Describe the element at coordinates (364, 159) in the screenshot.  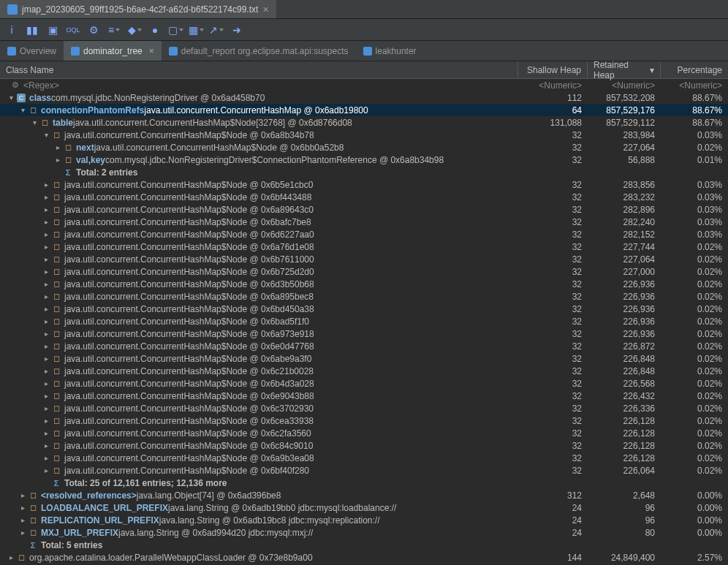
I see `tree-row: val,key com.mysql.jdbc.NonRegisteringDri…` at that location.